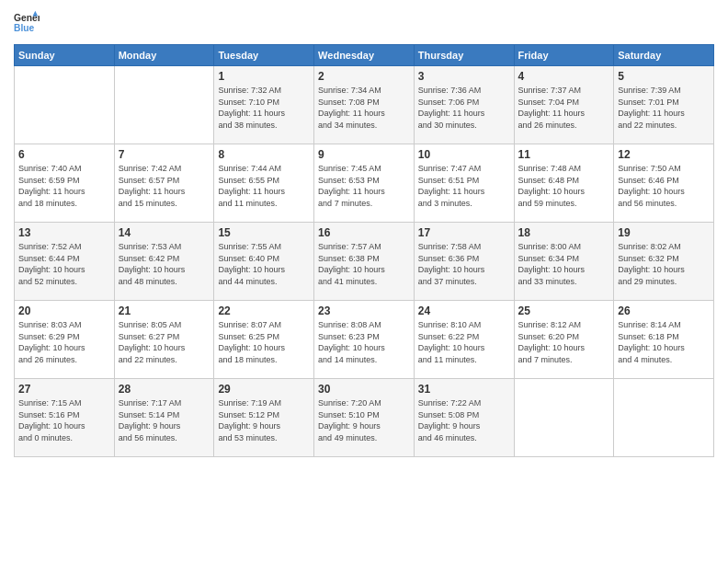 Image resolution: width=728 pixels, height=563 pixels. I want to click on day-number: 15, so click(264, 233).